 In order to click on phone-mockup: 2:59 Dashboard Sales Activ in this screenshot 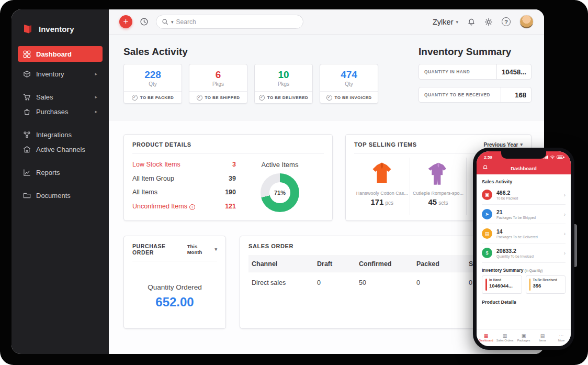, I will do `click(524, 249)`.